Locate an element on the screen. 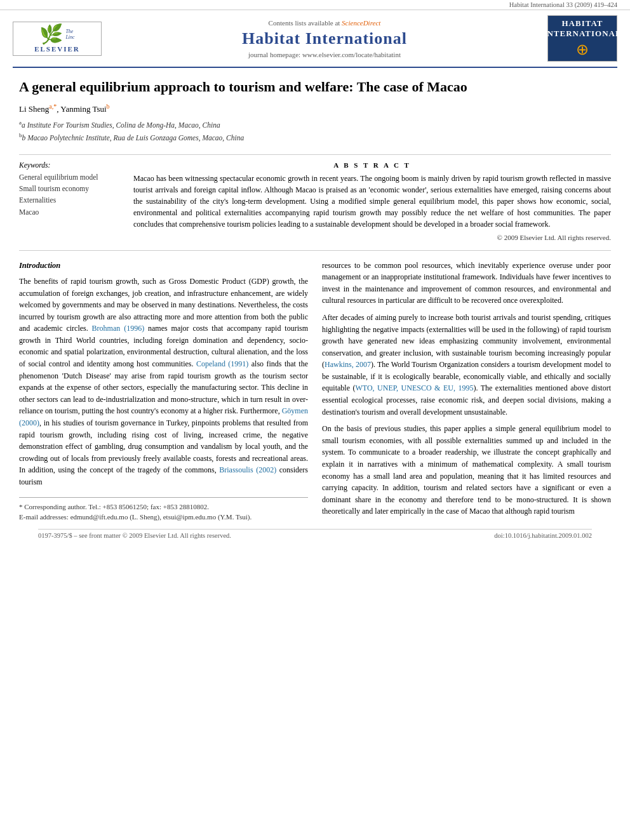  footer-issn: 0197-3975/$ – see front matter © 2009 El… is located at coordinates (135, 536).